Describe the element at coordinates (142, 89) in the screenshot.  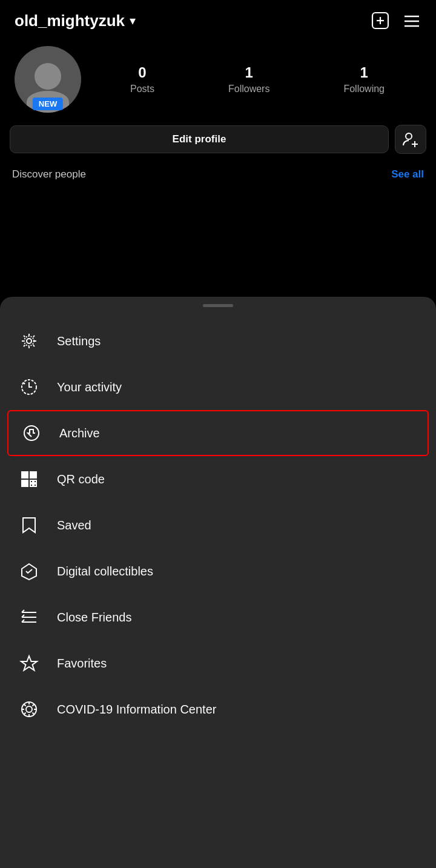
I see `posts-label: Posts` at that location.